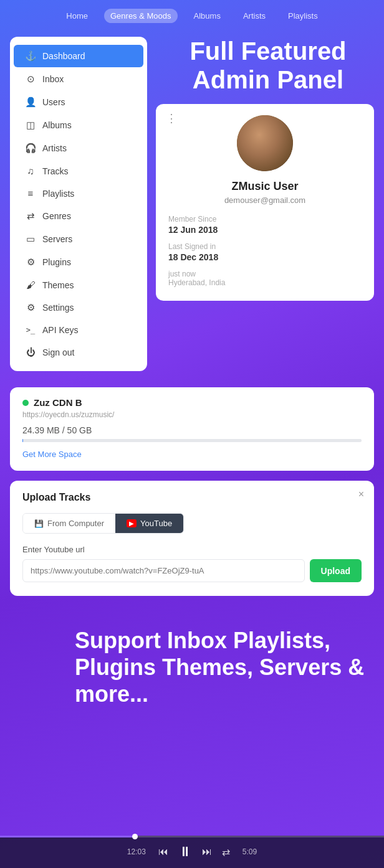 Image resolution: width=384 pixels, height=868 pixels. Describe the element at coordinates (57, 125) in the screenshot. I see `sidebar-label-albums: Albums` at that location.